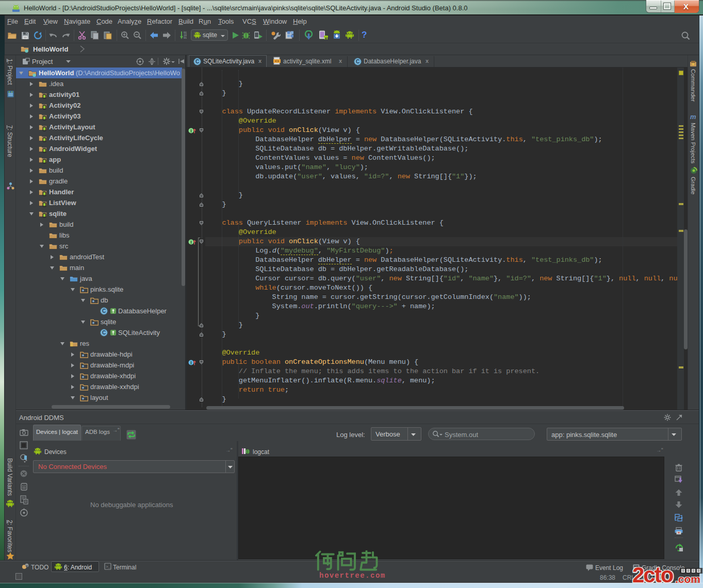 Image resolution: width=703 pixels, height=588 pixels. I want to click on svg-text: 01, so click(185, 38).